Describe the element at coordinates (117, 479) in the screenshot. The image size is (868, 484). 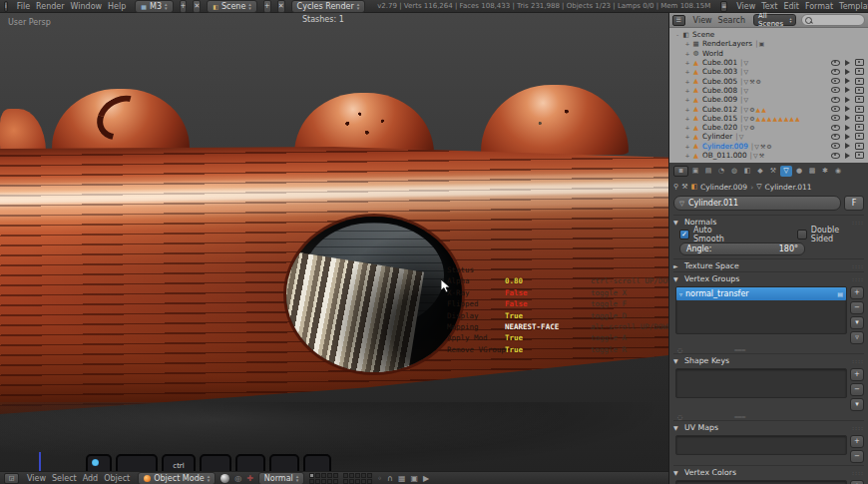
I see `view3d-menu-object: Object` at that location.